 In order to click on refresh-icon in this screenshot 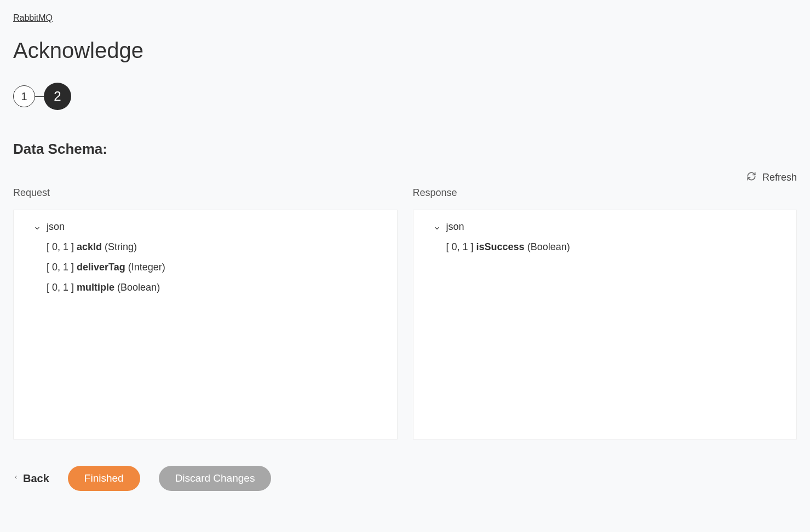, I will do `click(751, 177)`.